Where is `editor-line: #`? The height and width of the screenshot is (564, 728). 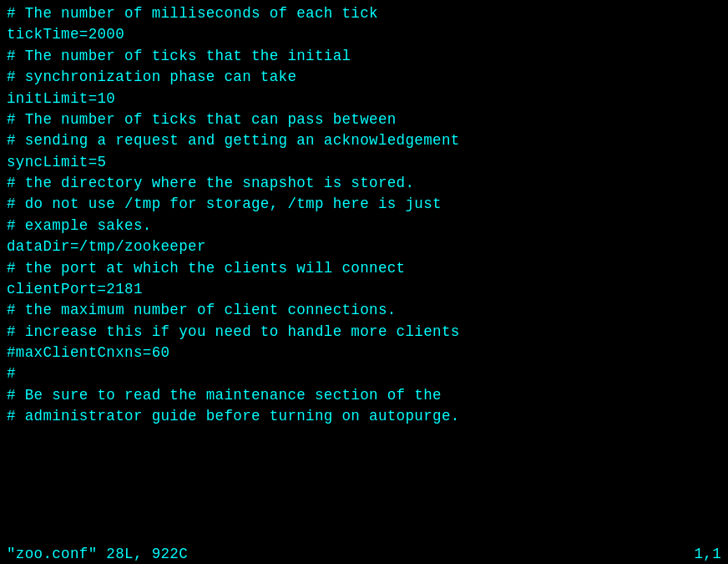
editor-line: # is located at coordinates (364, 374).